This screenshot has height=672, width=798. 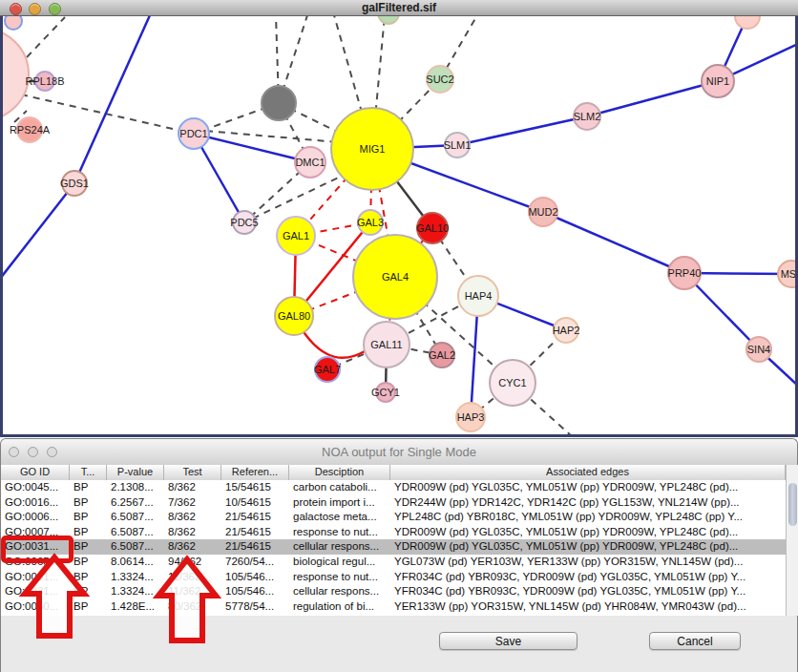 What do you see at coordinates (136, 503) in the screenshot?
I see `table-cell: 6.2567...` at bounding box center [136, 503].